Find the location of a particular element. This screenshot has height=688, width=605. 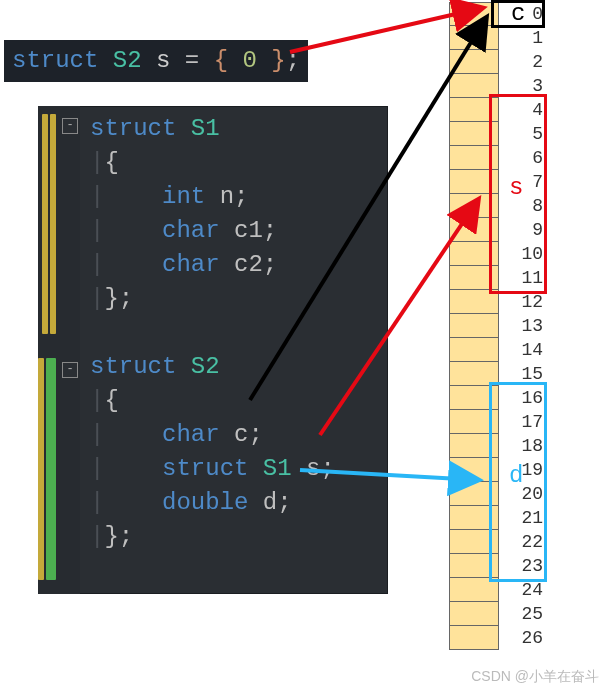

memory-index: 26 is located at coordinates (521, 638).